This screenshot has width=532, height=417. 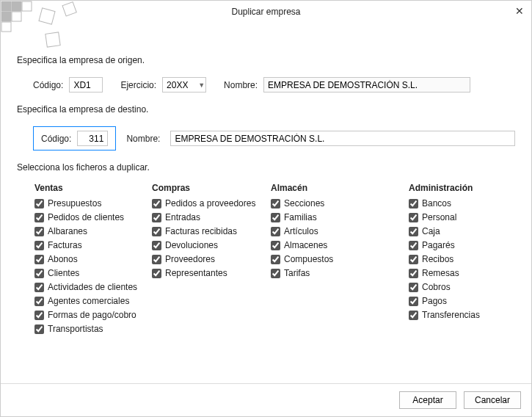 I want to click on checkbox-item: Recibos, so click(x=460, y=259).